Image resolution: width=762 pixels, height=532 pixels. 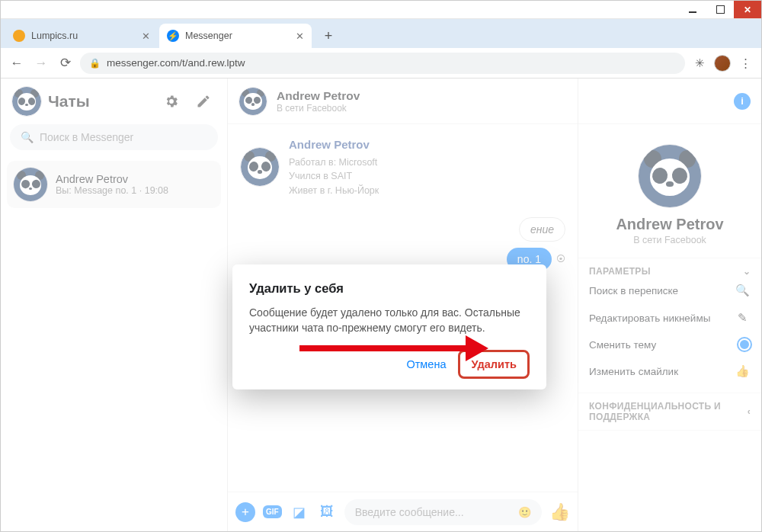 I want to click on favicon-lumpics-icon, so click(x=19, y=36).